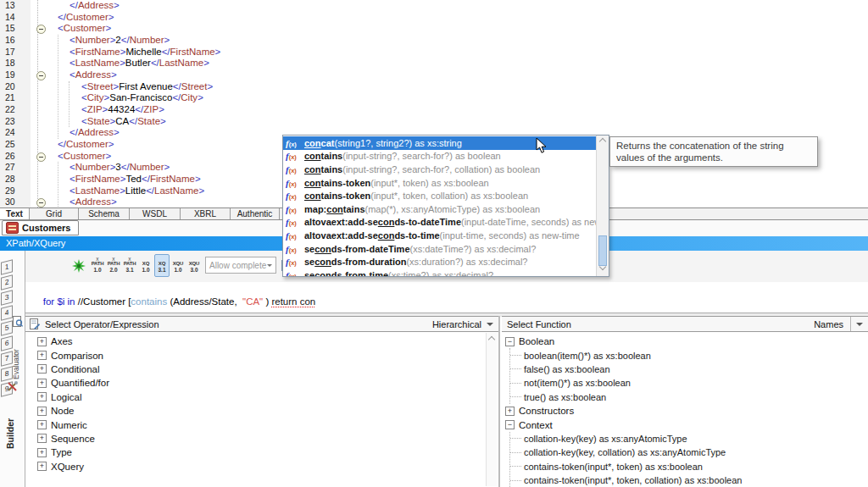 This screenshot has height=487, width=868. I want to click on xml-line: 22 <ZIP>44324</ZIP>, so click(434, 110).